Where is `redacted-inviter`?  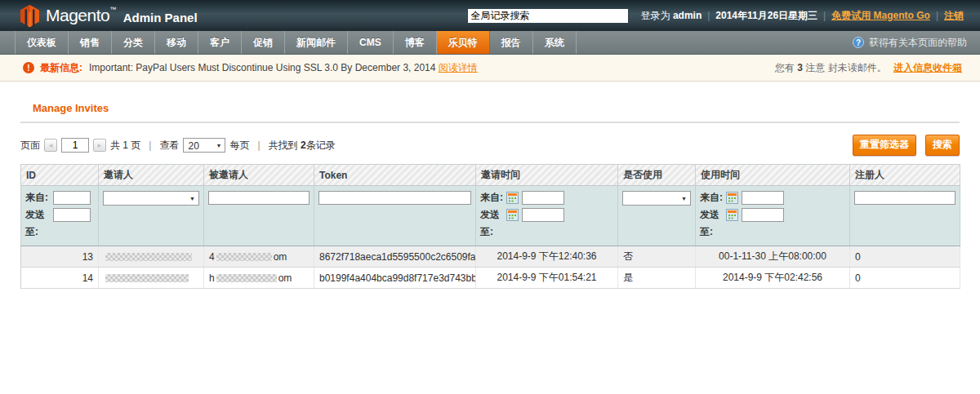
redacted-inviter is located at coordinates (147, 278).